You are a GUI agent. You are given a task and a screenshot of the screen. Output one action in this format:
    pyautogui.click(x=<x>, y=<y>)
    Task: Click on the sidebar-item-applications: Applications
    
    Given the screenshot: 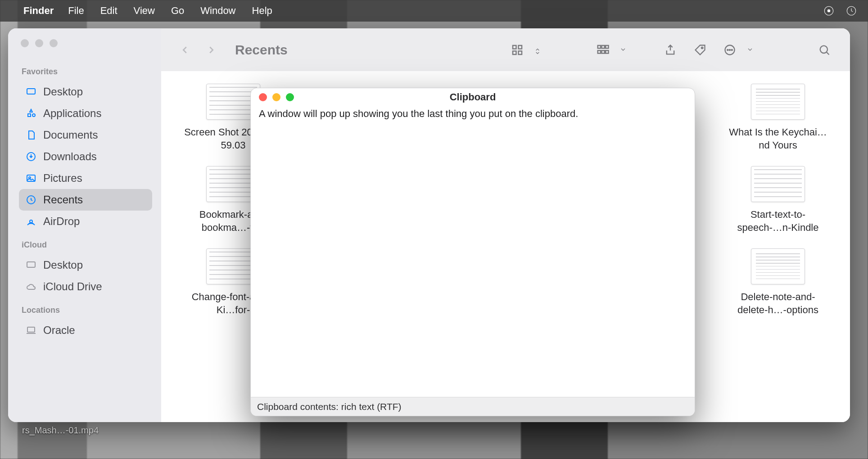 What is the action you would take?
    pyautogui.click(x=86, y=113)
    